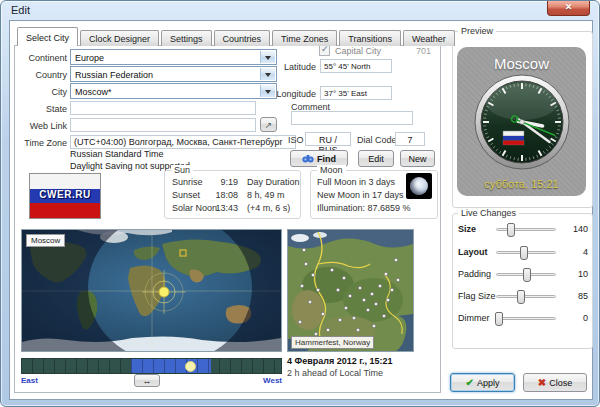  What do you see at coordinates (332, 170) in the screenshot?
I see `moon-group-title: Moon` at bounding box center [332, 170].